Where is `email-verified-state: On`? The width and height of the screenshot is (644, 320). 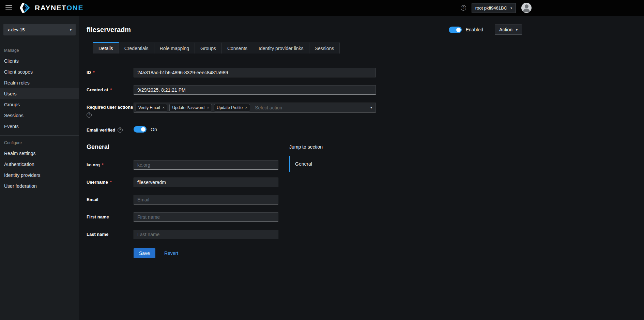 email-verified-state: On is located at coordinates (154, 129).